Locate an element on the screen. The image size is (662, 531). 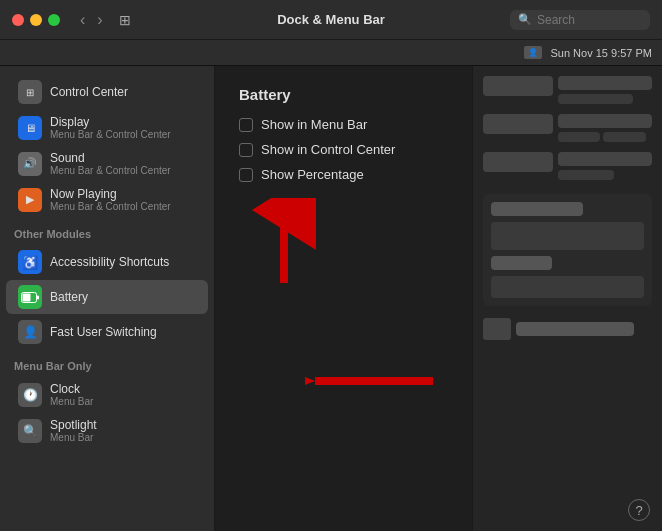
control-center-icon: ⊞ is located at coordinates (30, 92).